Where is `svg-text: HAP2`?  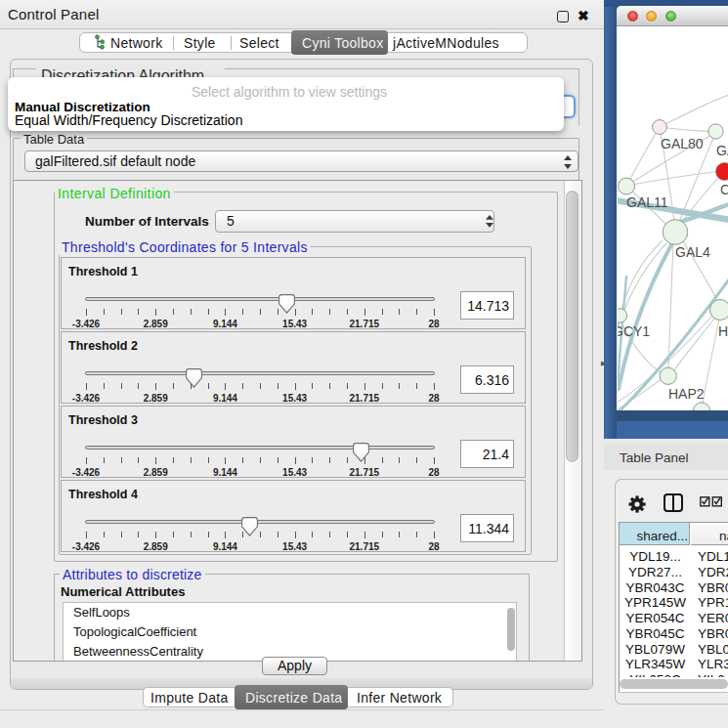 svg-text: HAP2 is located at coordinates (686, 394).